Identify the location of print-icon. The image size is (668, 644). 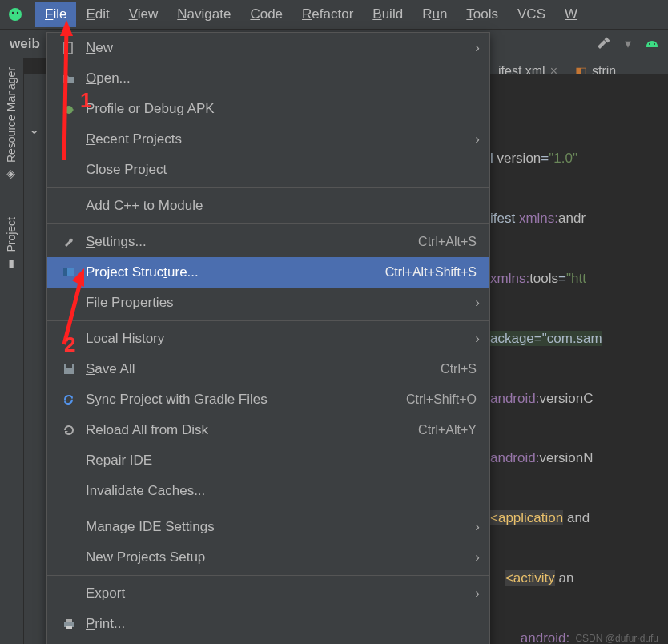
(69, 624).